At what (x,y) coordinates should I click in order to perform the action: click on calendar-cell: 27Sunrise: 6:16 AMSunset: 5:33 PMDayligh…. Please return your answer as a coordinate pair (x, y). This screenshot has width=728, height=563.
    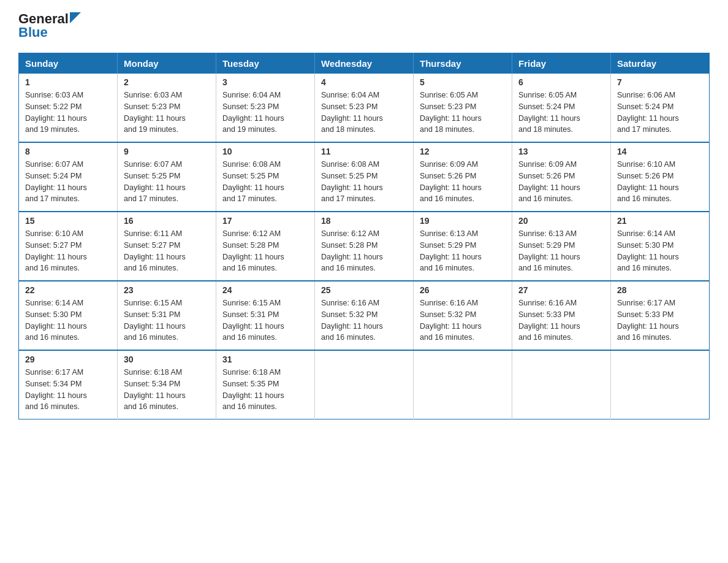
    Looking at the image, I should click on (561, 315).